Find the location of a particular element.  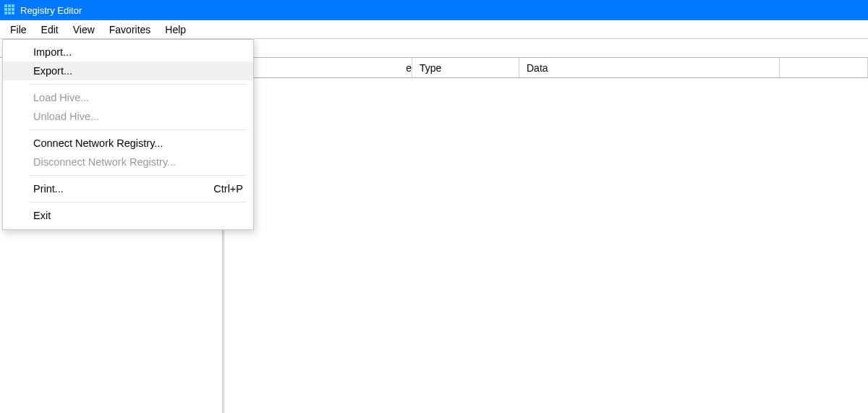

menu-favorites: Favorites is located at coordinates (130, 30).